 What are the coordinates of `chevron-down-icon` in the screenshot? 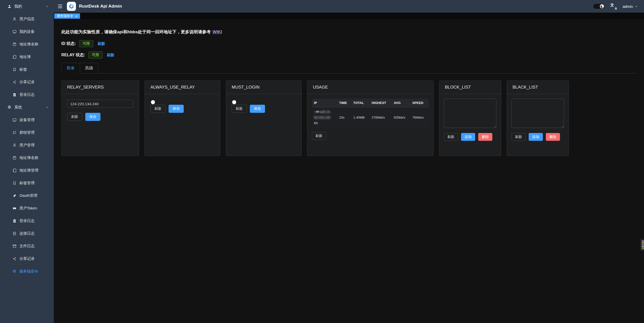 It's located at (636, 7).